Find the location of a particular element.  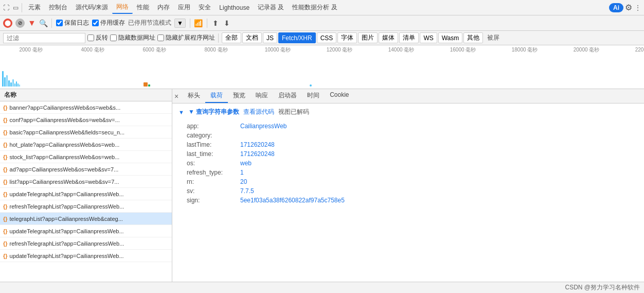

view-source-link: 查看源代码 is located at coordinates (259, 112).